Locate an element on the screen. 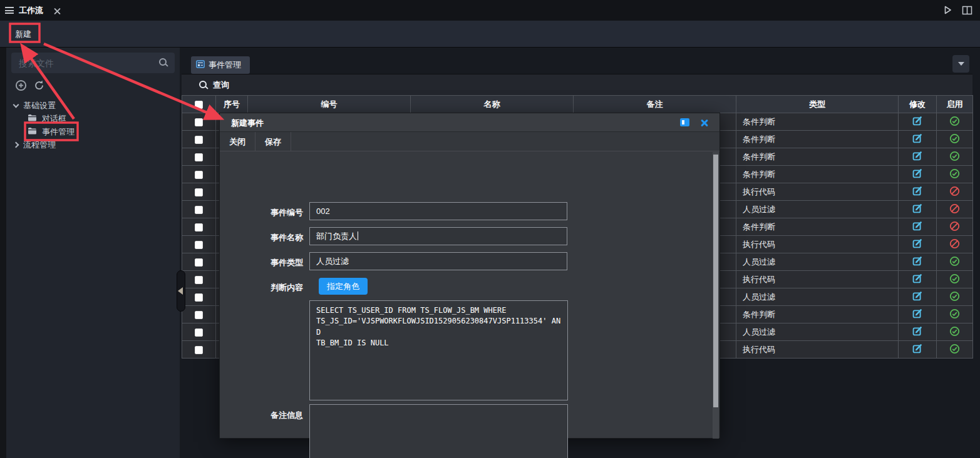 The width and height of the screenshot is (980, 458). new-button: 新建 is located at coordinates (23, 34).